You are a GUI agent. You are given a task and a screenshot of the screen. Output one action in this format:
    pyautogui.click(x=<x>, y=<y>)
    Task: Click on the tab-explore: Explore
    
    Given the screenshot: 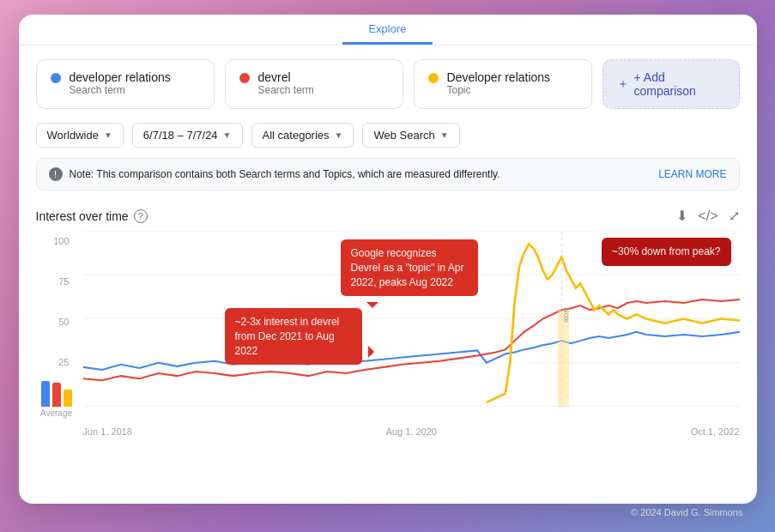 What is the action you would take?
    pyautogui.click(x=387, y=33)
    